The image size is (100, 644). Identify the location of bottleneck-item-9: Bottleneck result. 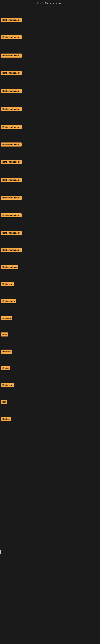
(11, 162).